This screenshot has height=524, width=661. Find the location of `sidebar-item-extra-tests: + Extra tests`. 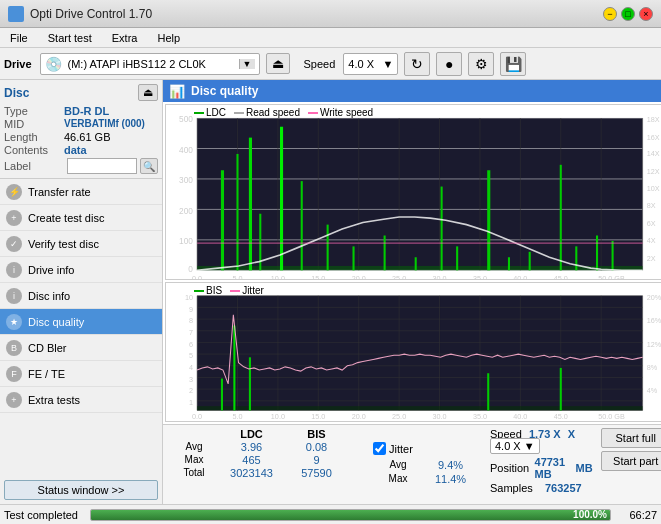

sidebar-item-extra-tests: + Extra tests is located at coordinates (81, 400).